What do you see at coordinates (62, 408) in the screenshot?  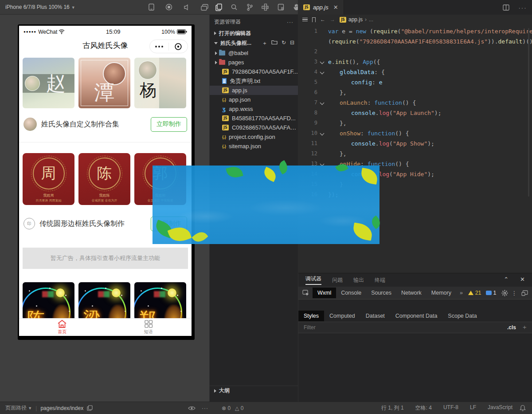 I see `page-path-value: pages/index/index` at bounding box center [62, 408].